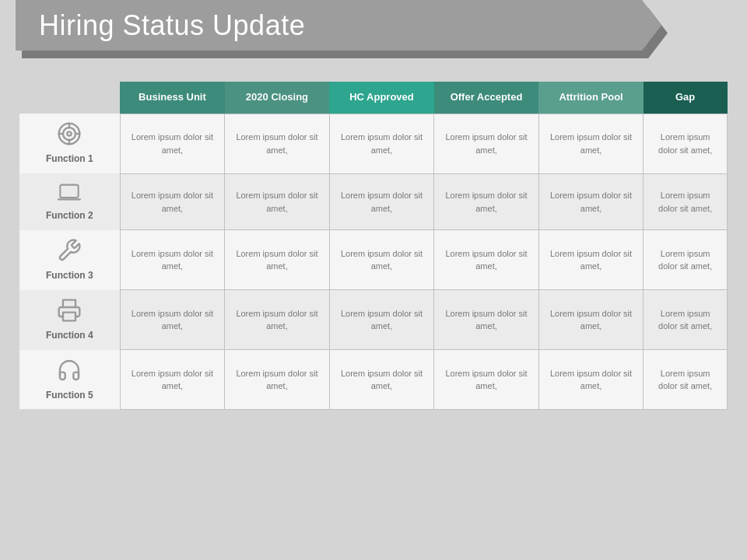 Image resolution: width=747 pixels, height=560 pixels. Describe the element at coordinates (686, 98) in the screenshot. I see `th-gap: Gap` at that location.